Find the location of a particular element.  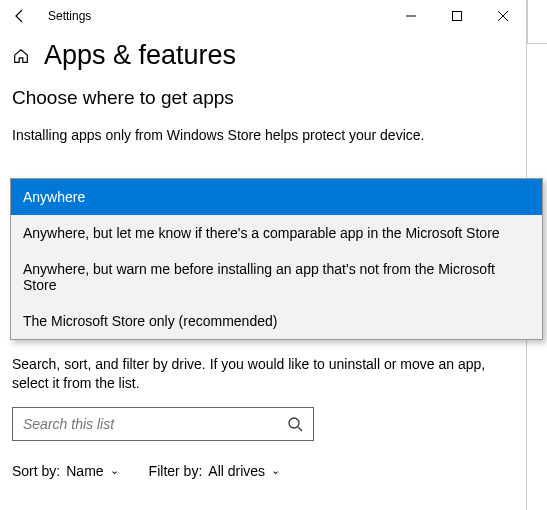

dropdown-option: Anywhere, but warn me before installing … is located at coordinates (276, 277).